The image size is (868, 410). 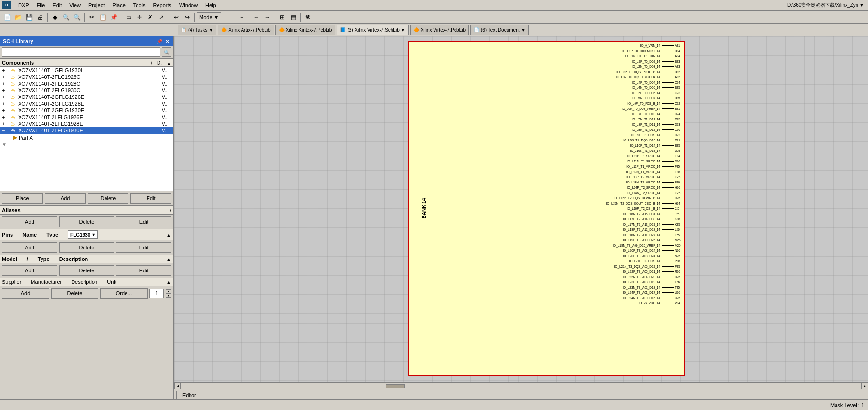 What do you see at coordinates (169, 282) in the screenshot?
I see `supplier-scroll-up: ▲` at bounding box center [169, 282].